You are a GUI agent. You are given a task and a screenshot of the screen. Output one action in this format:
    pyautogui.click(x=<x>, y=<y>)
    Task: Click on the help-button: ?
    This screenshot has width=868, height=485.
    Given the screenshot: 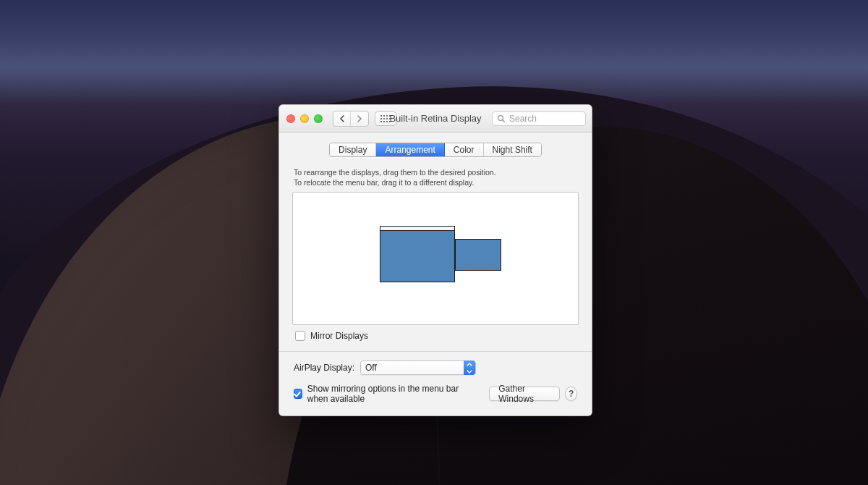 What is the action you would take?
    pyautogui.click(x=571, y=394)
    